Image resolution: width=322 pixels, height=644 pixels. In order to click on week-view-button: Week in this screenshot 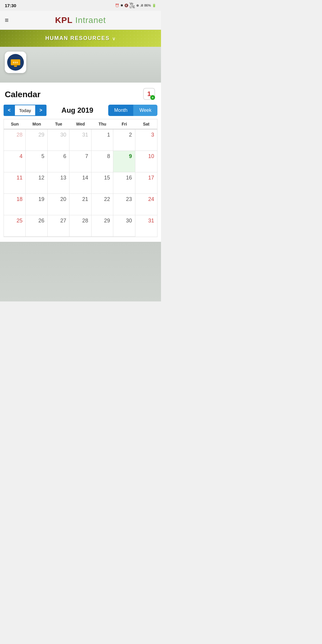, I will do `click(145, 110)`.